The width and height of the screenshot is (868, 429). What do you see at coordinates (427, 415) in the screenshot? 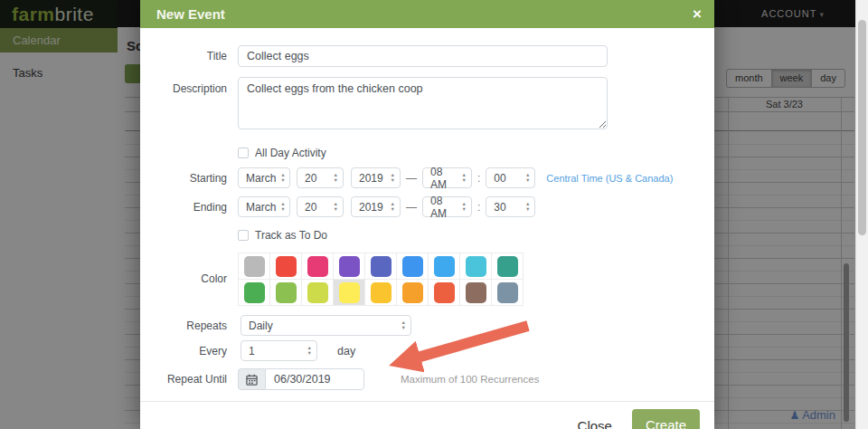
I see `modal-footer: Close Create` at bounding box center [427, 415].